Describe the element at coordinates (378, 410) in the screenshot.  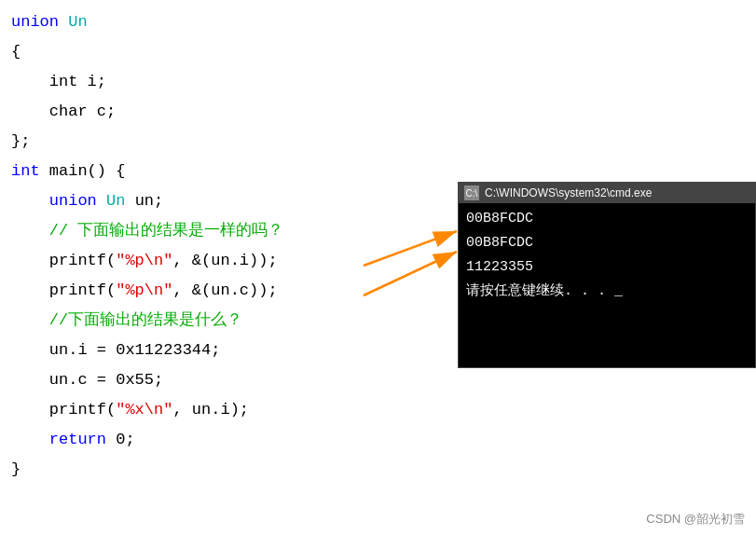
I see `code-line: printf("%x\n", un.i);` at that location.